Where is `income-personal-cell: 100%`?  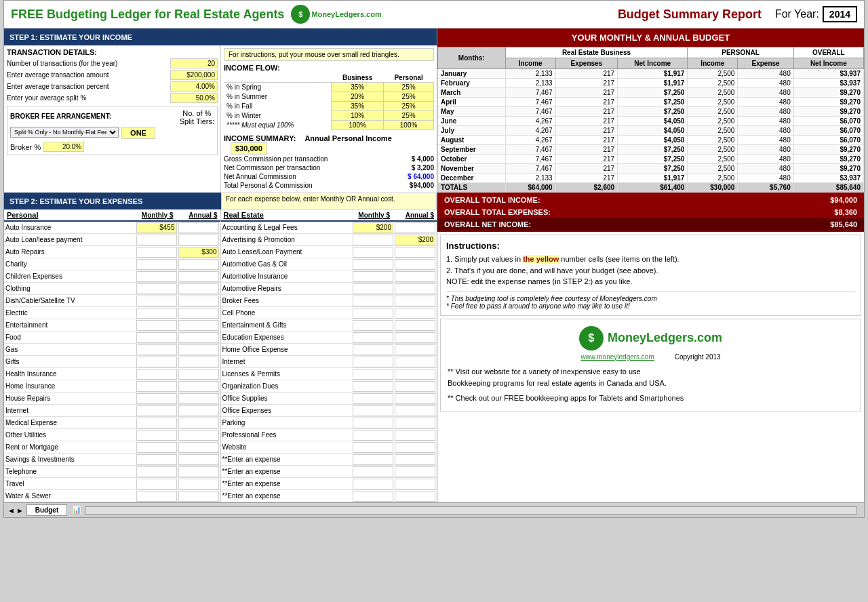 income-personal-cell: 100% is located at coordinates (409, 125).